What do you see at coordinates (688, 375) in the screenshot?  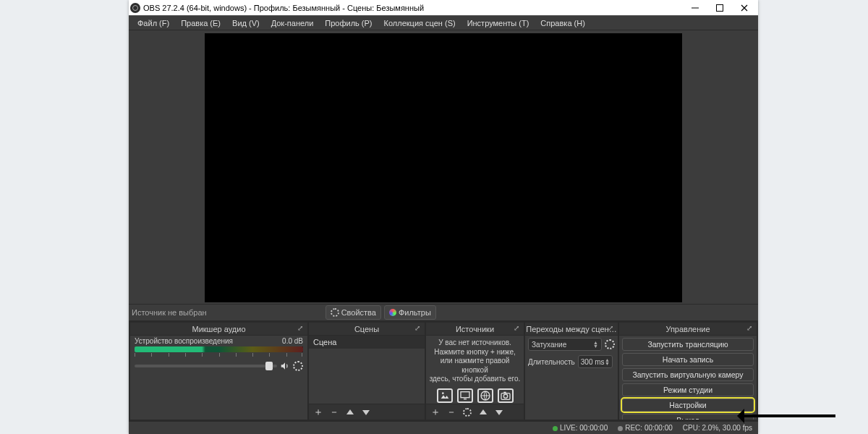 I see `start-vcam-button: Запустить виртуальную камеру` at bounding box center [688, 375].